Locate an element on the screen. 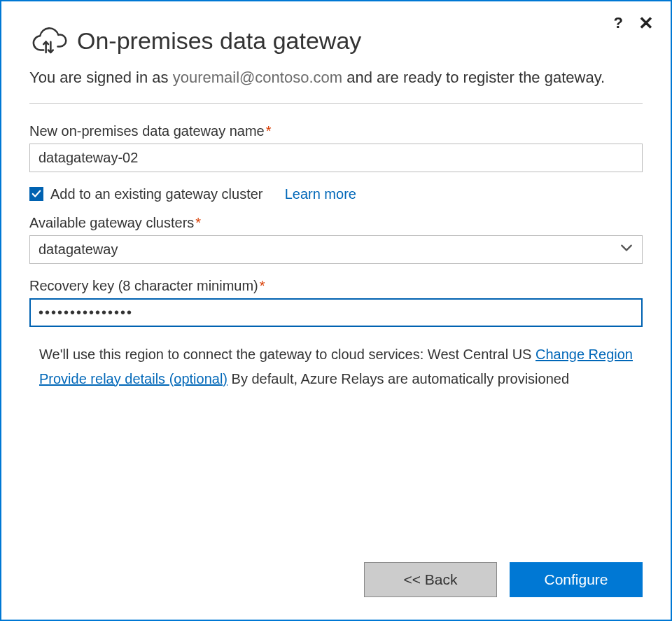  title-row: On-premises data gateway is located at coordinates (336, 41).